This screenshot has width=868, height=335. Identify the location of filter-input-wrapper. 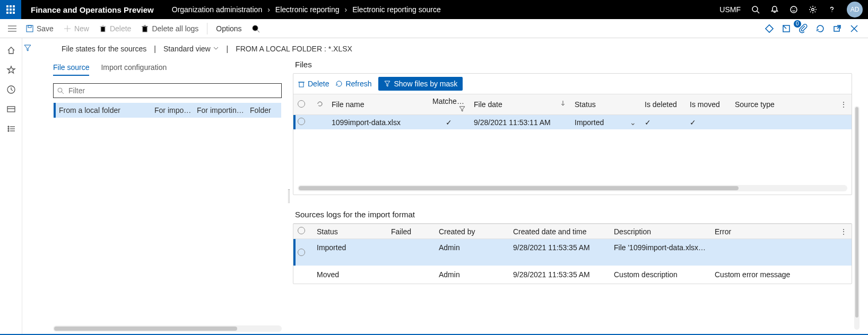
(168, 91).